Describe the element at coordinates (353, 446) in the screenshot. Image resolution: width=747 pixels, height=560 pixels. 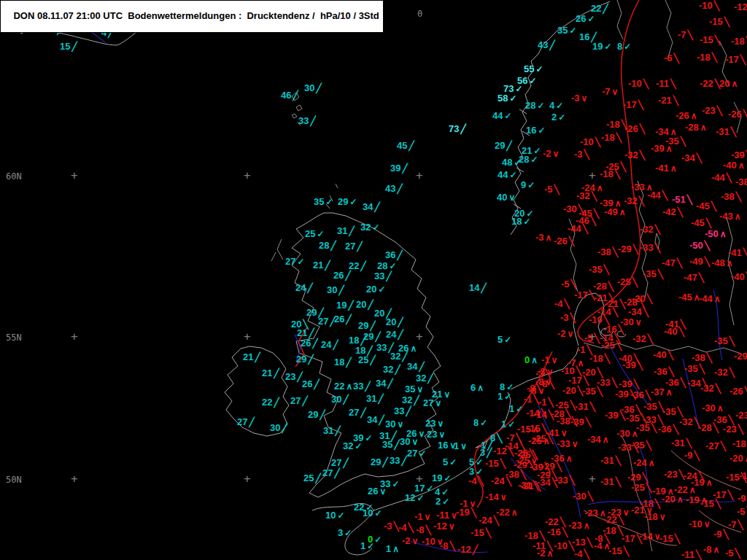
I see `station-report: 32✓` at that location.